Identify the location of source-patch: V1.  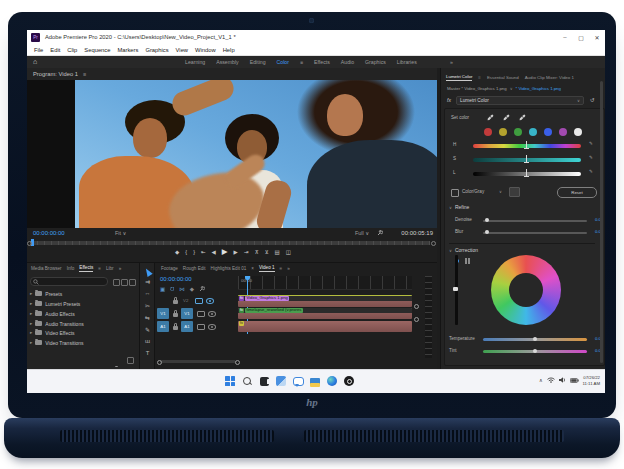
(163, 314).